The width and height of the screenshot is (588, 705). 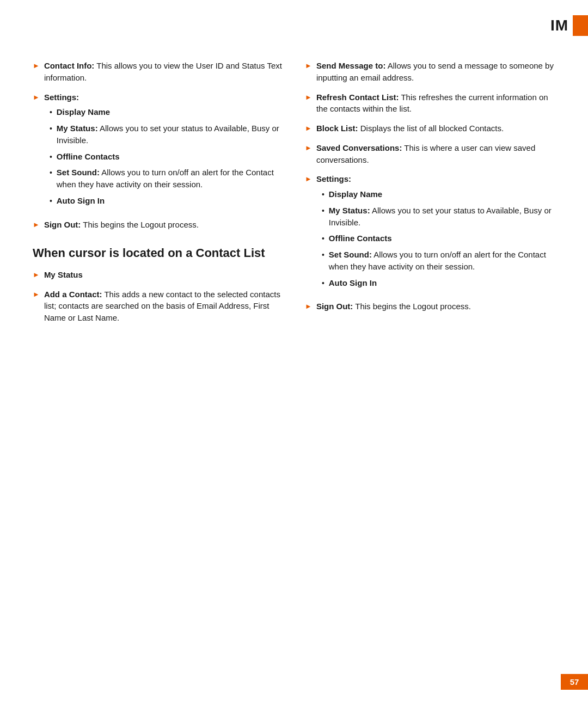 I want to click on sub-display-name-text: Display Name, so click(x=83, y=112).